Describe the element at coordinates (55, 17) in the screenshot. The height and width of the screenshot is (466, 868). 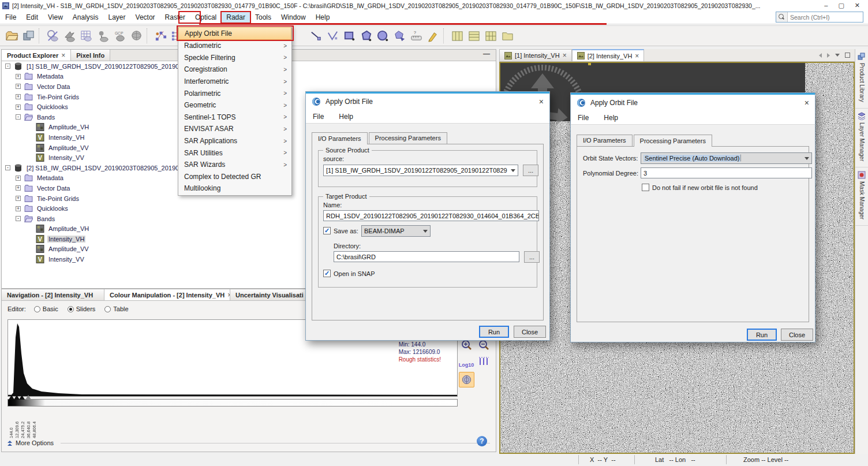
I see `menu-view: View` at that location.